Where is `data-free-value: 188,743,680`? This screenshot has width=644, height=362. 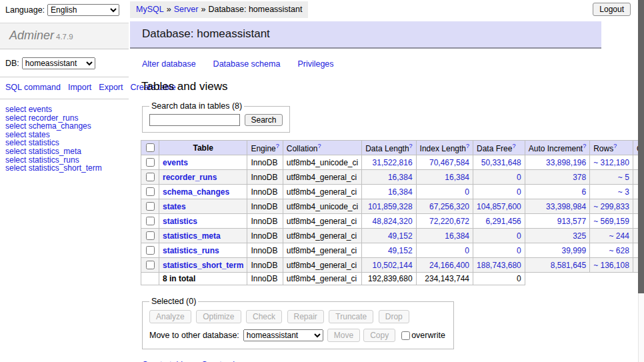 data-free-value: 188,743,680 is located at coordinates (499, 265).